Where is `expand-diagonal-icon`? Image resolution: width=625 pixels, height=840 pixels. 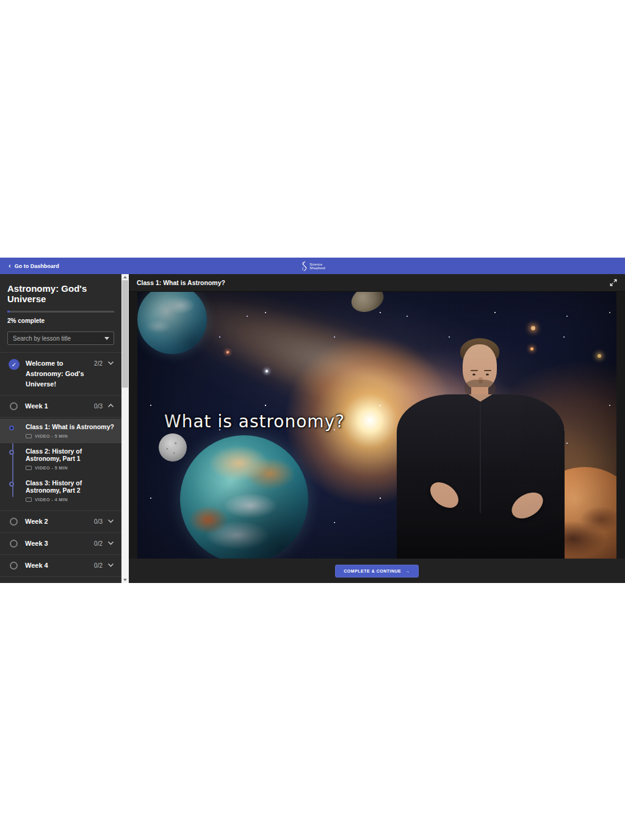
expand-diagonal-icon is located at coordinates (613, 283).